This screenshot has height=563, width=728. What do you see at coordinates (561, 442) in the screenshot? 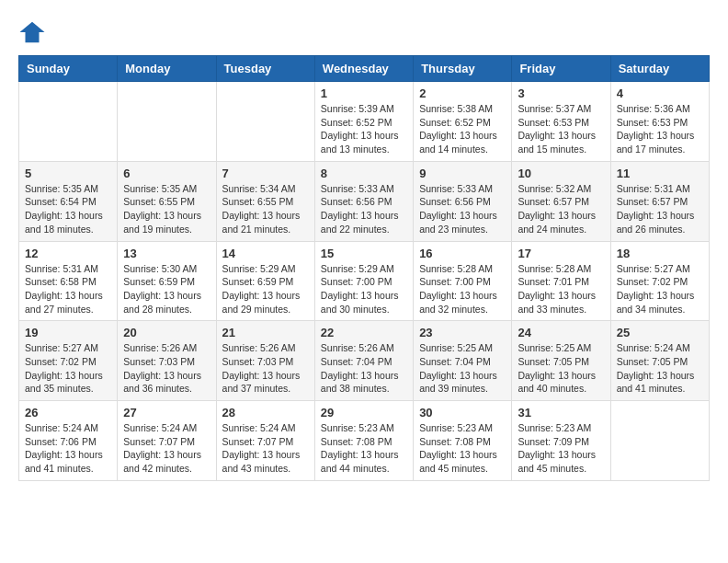
I see `calendar-cell: 31Sunrise: 5:23 AMSunset: 7:09 PMDayligh…` at bounding box center [561, 442].